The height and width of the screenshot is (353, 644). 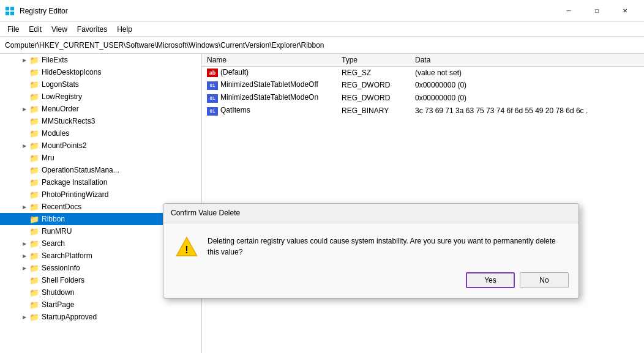 I want to click on address-text: Computer\HKEY_CURRENT_USER\Software\Micr…, so click(x=165, y=45).